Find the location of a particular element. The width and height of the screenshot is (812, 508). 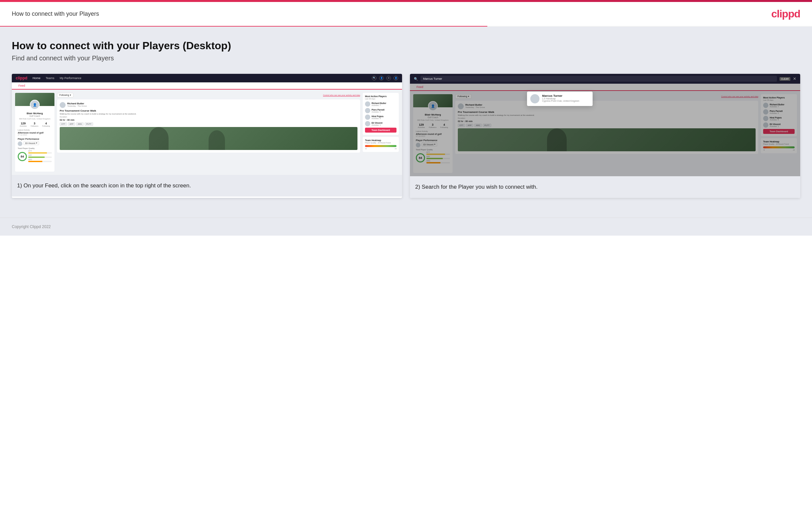

mini-tab-feed-1: Feed is located at coordinates (22, 86).